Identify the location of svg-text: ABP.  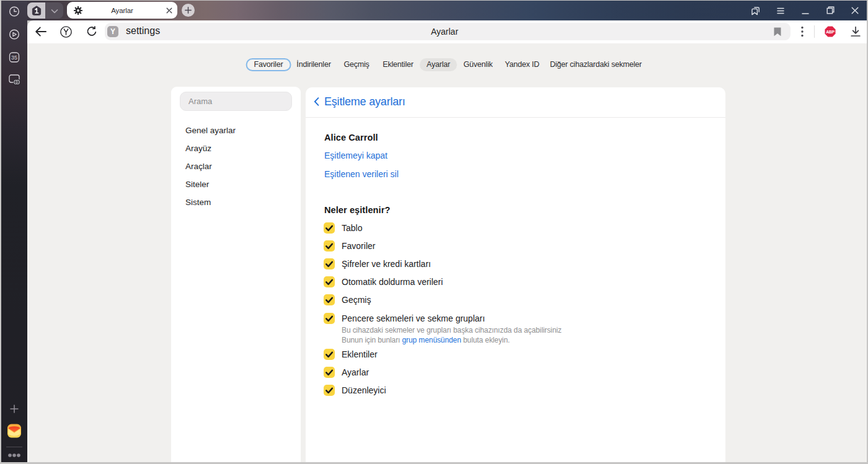
(830, 32).